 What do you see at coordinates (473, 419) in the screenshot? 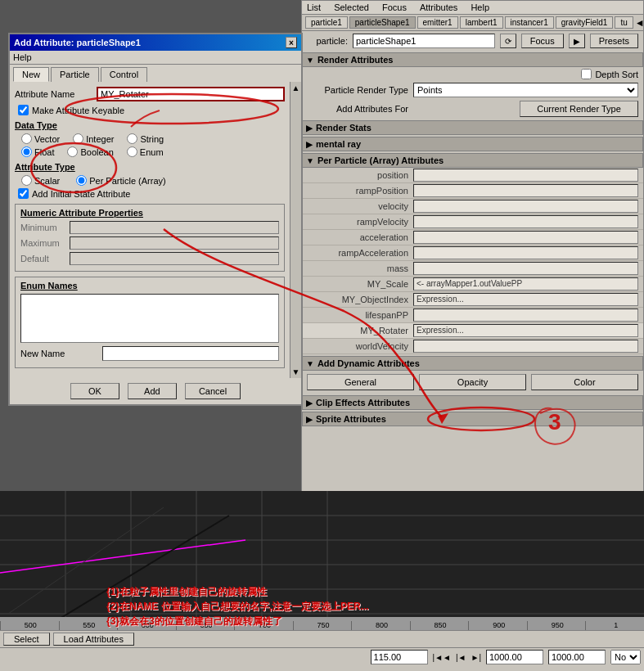
I see `sprite-section: ▶ Sprite Attributes` at bounding box center [473, 419].